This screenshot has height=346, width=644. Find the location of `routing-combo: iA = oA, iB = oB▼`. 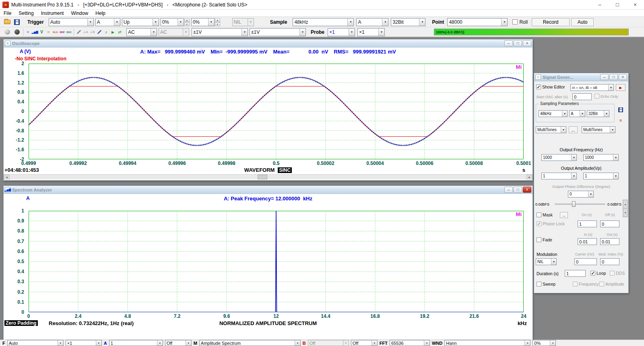

routing-combo: iA = oA, iB = oB▼ is located at coordinates (592, 88).